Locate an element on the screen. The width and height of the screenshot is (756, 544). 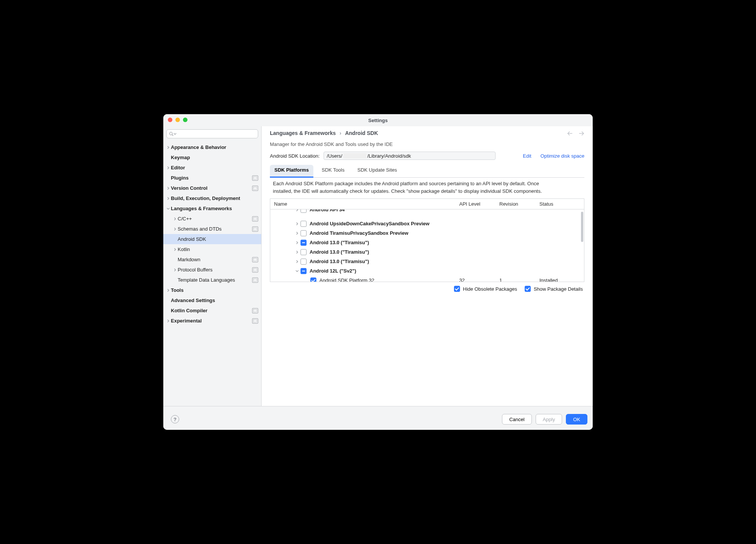
sidebar-item-schemas: Schemas and DTDs is located at coordinates (212, 229).